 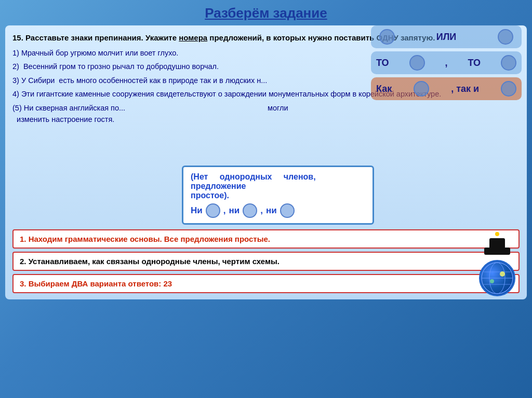 What do you see at coordinates (111, 53) in the screenshot?
I see `molchit-word: молчит` at bounding box center [111, 53].